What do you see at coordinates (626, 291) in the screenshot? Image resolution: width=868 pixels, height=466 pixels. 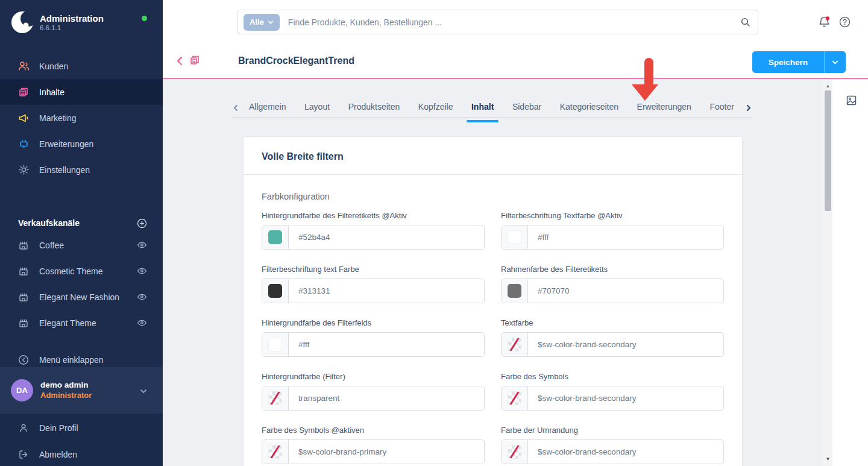 I see `color-value: #707070` at bounding box center [626, 291].